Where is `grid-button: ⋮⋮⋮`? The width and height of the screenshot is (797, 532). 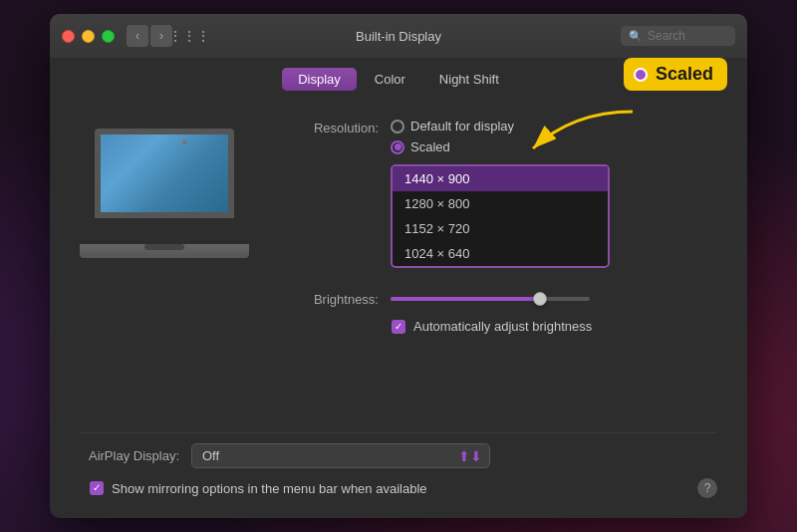
grid-button: ⋮⋮⋮ is located at coordinates (189, 36).